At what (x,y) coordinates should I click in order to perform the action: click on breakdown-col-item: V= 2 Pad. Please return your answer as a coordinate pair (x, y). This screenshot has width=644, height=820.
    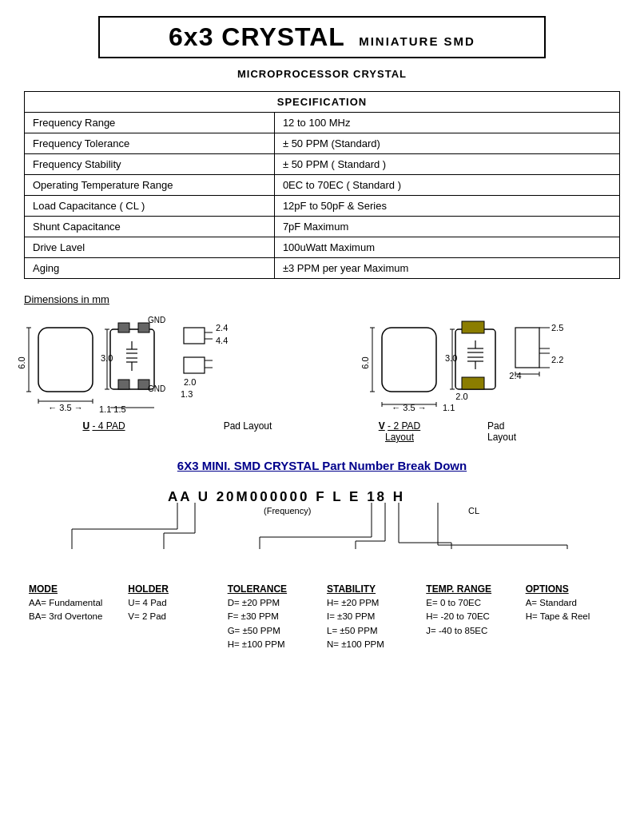
    Looking at the image, I should click on (173, 617).